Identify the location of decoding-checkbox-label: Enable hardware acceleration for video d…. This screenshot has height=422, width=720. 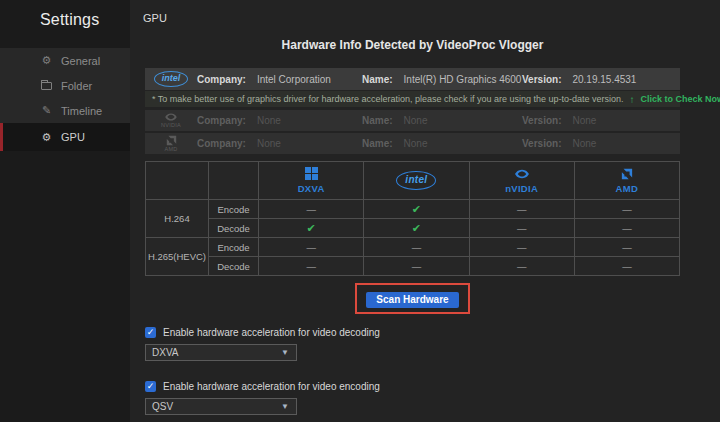
(272, 332).